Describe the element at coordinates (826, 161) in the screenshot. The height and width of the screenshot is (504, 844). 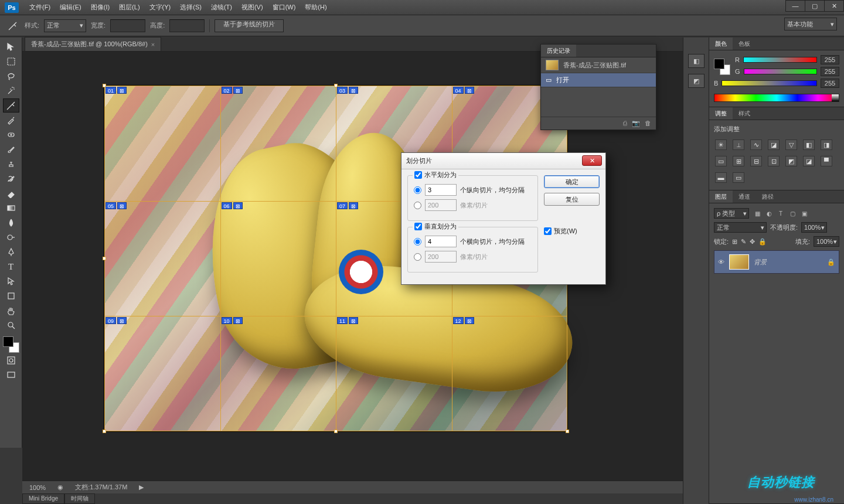
I see `gradient-map-icon: ▀` at that location.